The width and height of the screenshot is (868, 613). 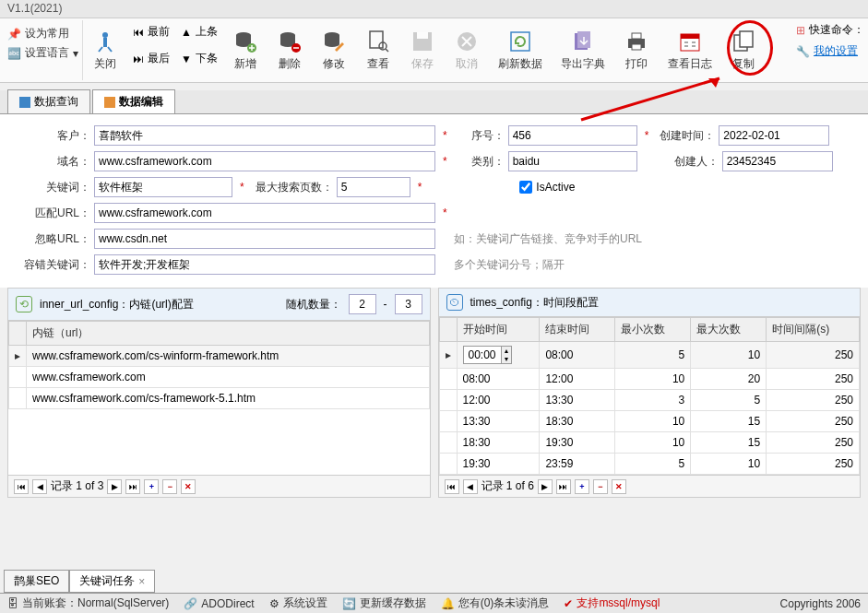 I want to click on refresh-button: 刷新数据, so click(x=520, y=50).